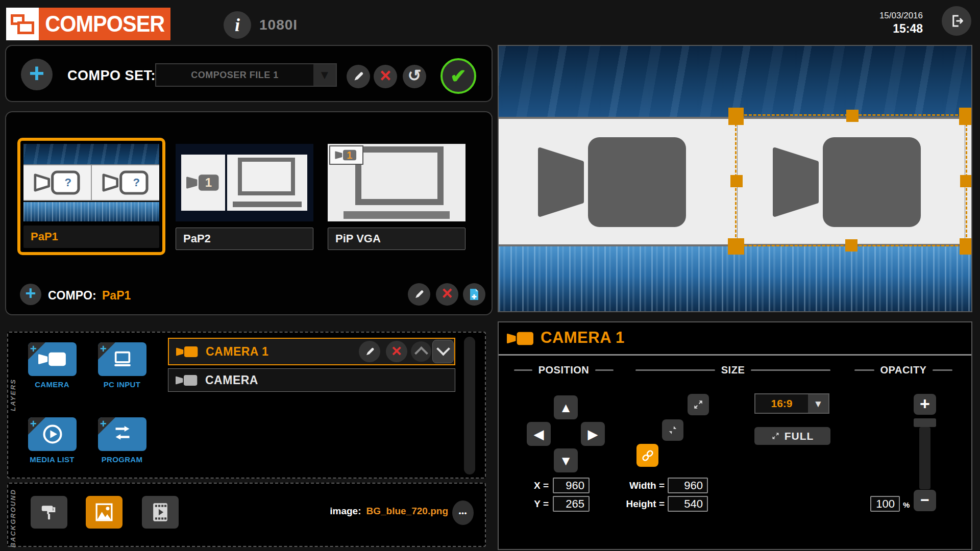 The width and height of the screenshot is (980, 551). I want to click on compo-thumb-pipvga: 1, so click(397, 183).